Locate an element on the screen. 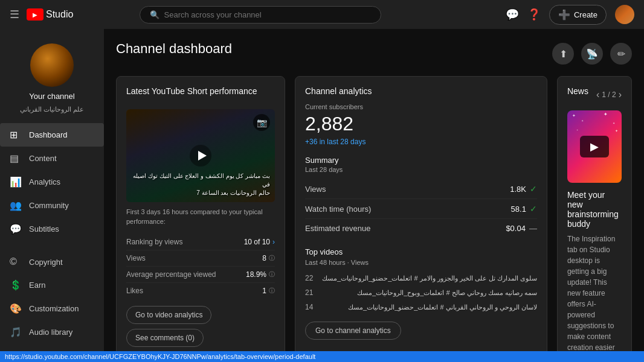 This screenshot has height=362, width=644. edit-icon: ✏ is located at coordinates (621, 54).